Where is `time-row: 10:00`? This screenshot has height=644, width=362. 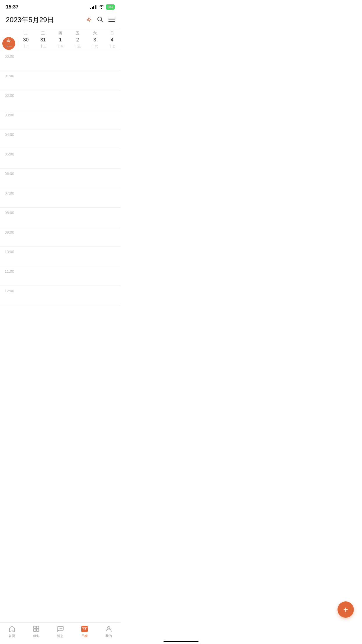
time-row: 10:00 is located at coordinates (60, 257).